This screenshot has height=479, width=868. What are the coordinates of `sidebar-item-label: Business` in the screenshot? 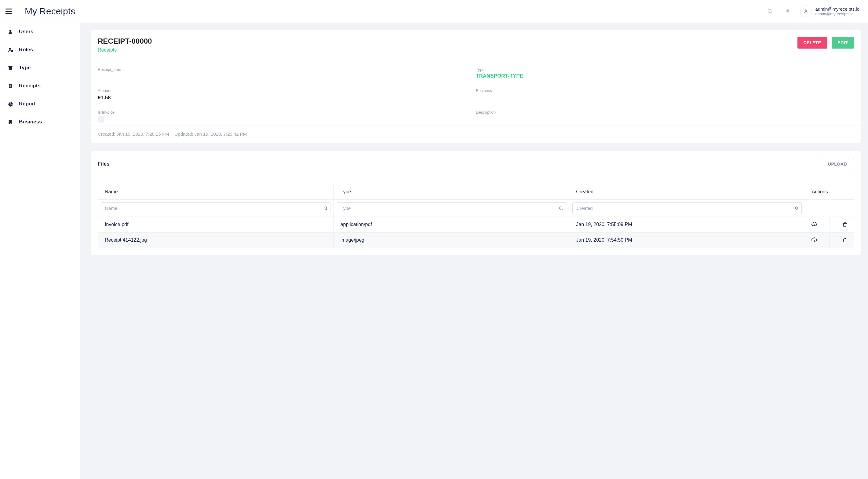 It's located at (30, 122).